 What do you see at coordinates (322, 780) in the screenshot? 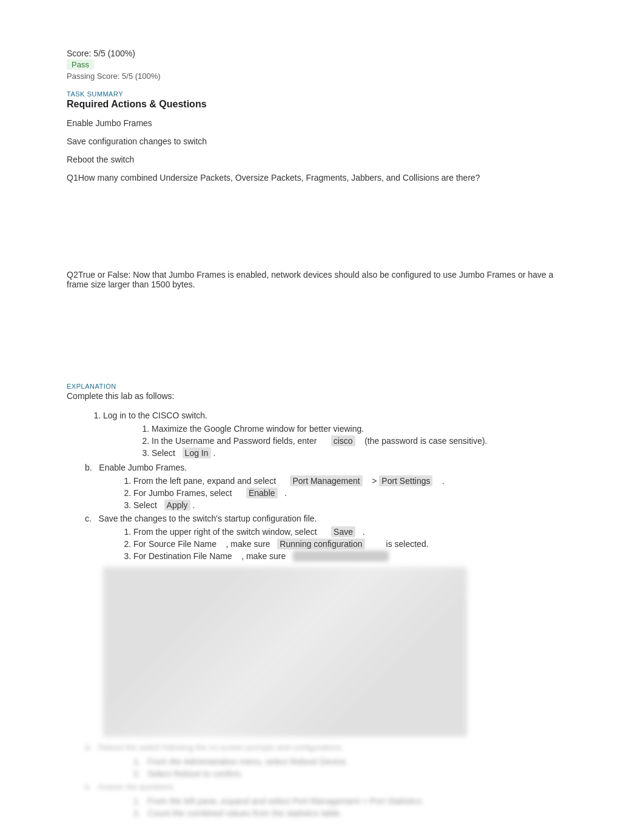
I see `blurred-extra-steps: d. Reboot the switch following the on-sc…` at bounding box center [322, 780].